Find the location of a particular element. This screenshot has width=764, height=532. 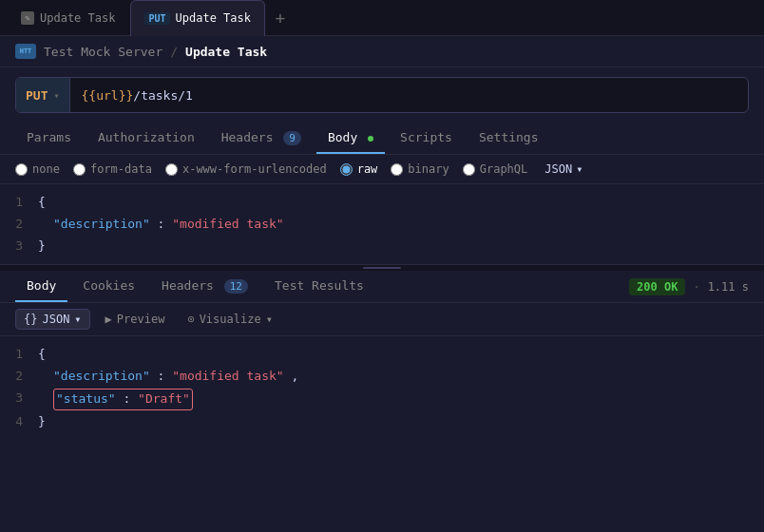

method-badge: PUT is located at coordinates (157, 19).